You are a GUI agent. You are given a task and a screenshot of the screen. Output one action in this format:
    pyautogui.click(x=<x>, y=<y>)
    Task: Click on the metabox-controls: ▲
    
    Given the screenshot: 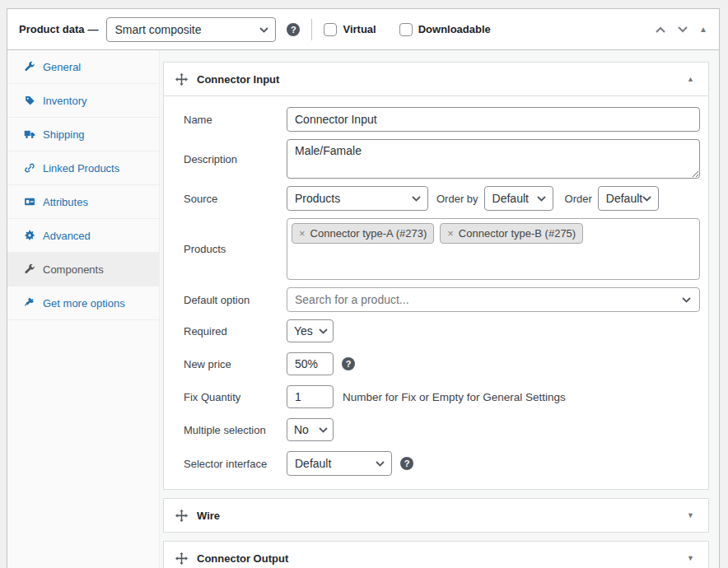 What is the action you would take?
    pyautogui.click(x=681, y=30)
    